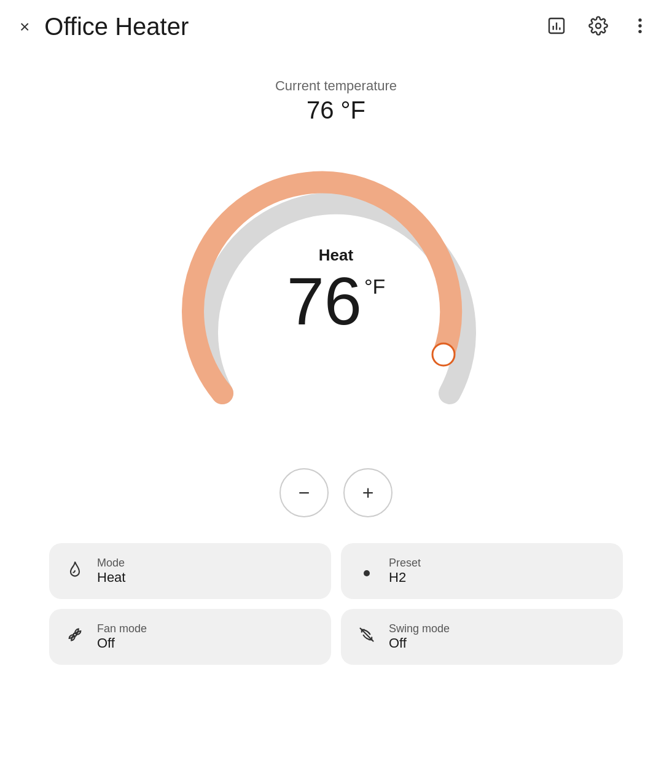 The width and height of the screenshot is (672, 784). I want to click on fan-mode-label: Fan mode, so click(122, 629).